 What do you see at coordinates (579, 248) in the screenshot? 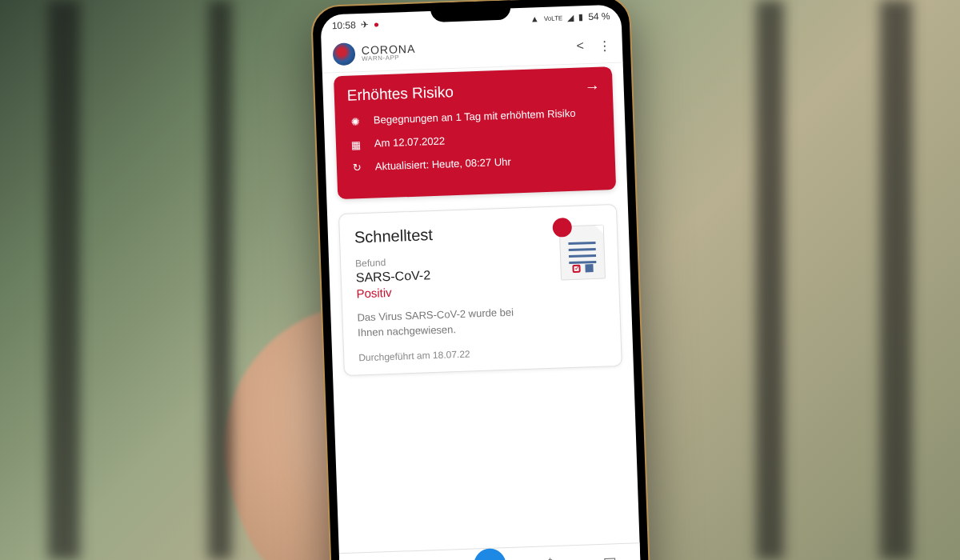
I see `document-icon` at bounding box center [579, 248].